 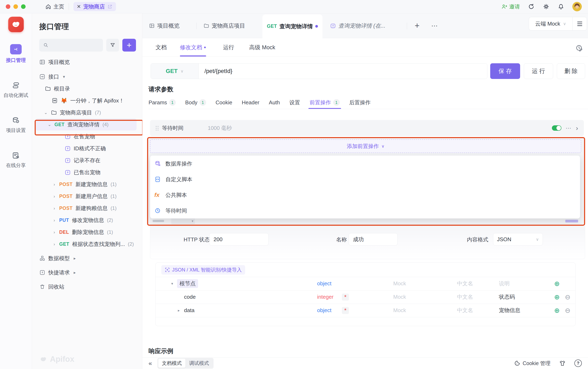 What do you see at coordinates (49, 124) in the screenshot?
I see `chevron-down-icon: ⌄` at bounding box center [49, 124].